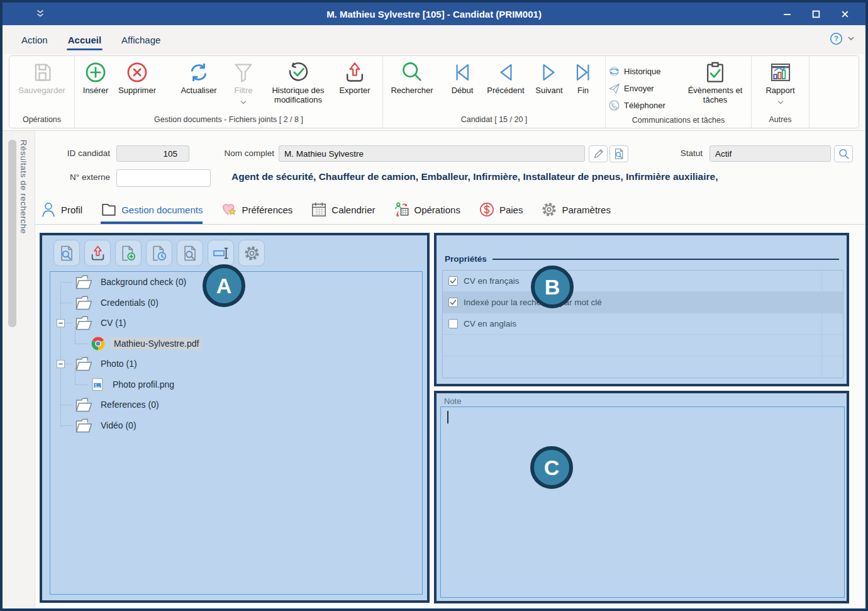 Image resolution: width=868 pixels, height=611 pixels. I want to click on insert-button: Insérer, so click(96, 77).